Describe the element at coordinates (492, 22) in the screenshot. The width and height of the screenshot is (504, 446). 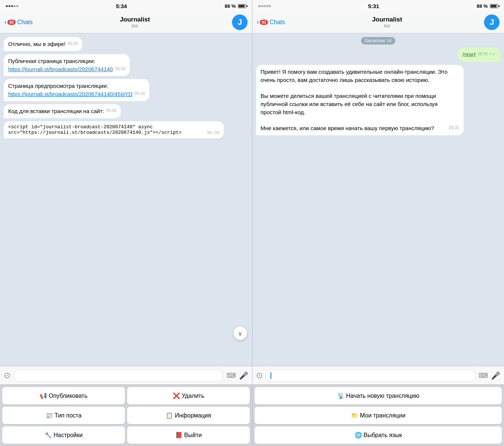
I see `right-avatar: J` at that location.